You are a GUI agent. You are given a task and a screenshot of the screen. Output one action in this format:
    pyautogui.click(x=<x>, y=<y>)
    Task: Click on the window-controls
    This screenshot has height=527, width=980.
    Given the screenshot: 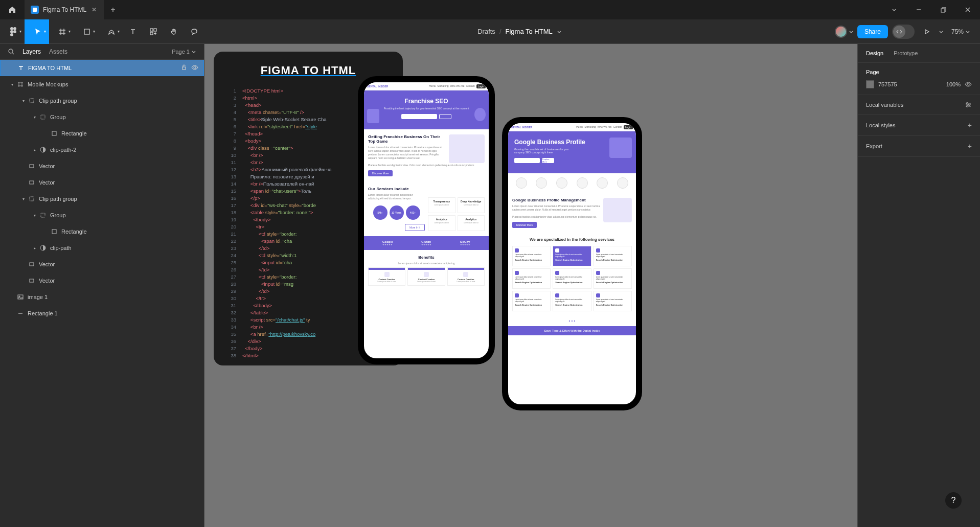 What is the action you would take?
    pyautogui.click(x=931, y=10)
    